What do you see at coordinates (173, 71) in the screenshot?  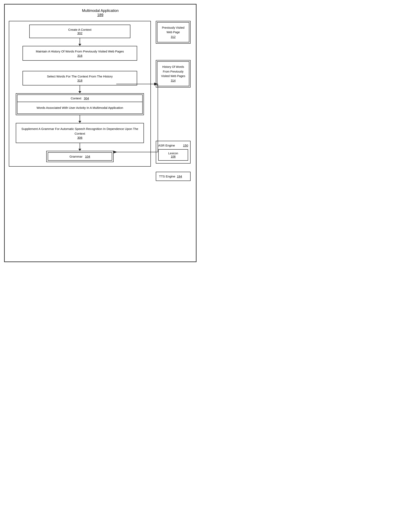 I see `history-words-text: History Of Words From Previously Visited…` at bounding box center [173, 71].